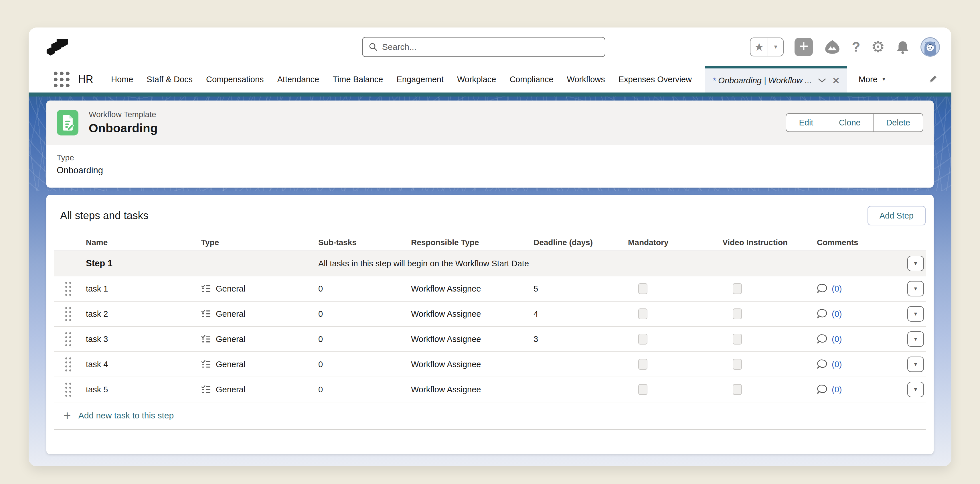 The image size is (980, 484). I want to click on add-step-button: Add Step, so click(896, 216).